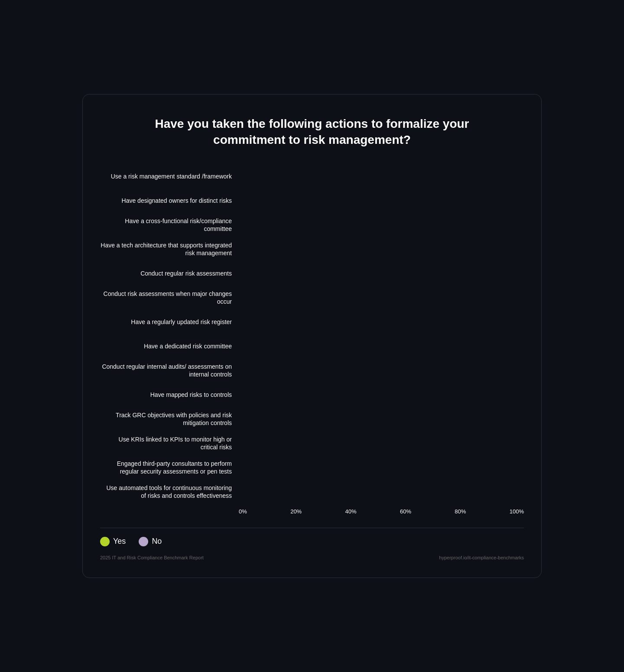 This screenshot has height=672, width=624. What do you see at coordinates (312, 249) in the screenshot?
I see `table-row: Have a tech architecture that supports i…` at bounding box center [312, 249].